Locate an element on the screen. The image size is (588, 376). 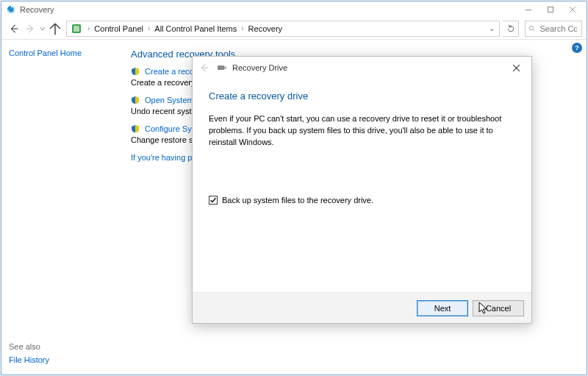
address-dropdown: ⌄ is located at coordinates (492, 28).